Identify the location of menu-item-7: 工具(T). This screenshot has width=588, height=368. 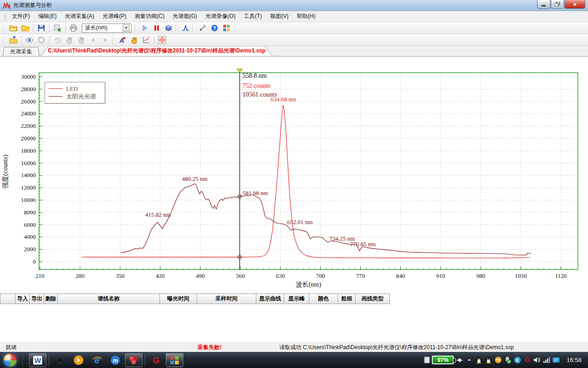
(253, 17).